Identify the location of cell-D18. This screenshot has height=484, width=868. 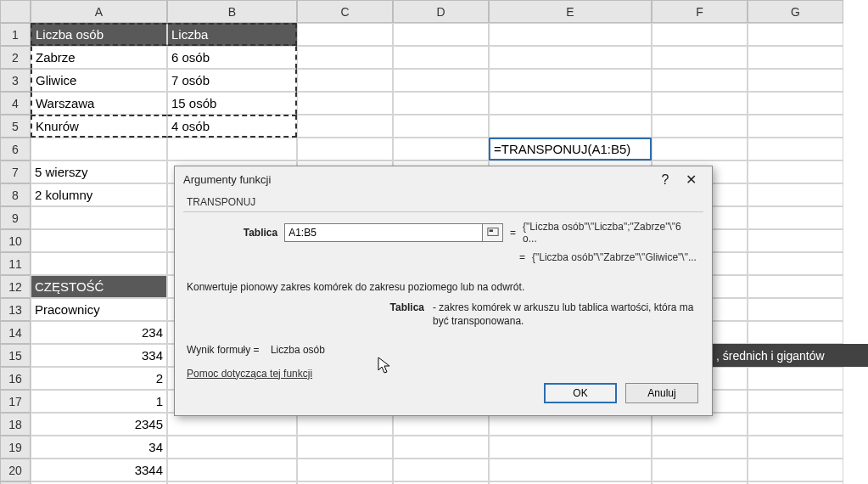
(441, 425).